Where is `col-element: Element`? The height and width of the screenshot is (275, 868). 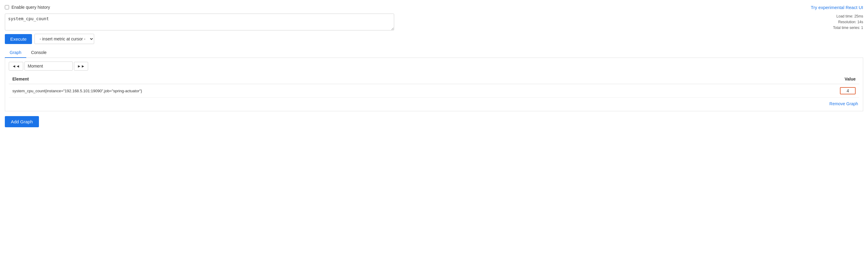
col-element: Element is located at coordinates (373, 79).